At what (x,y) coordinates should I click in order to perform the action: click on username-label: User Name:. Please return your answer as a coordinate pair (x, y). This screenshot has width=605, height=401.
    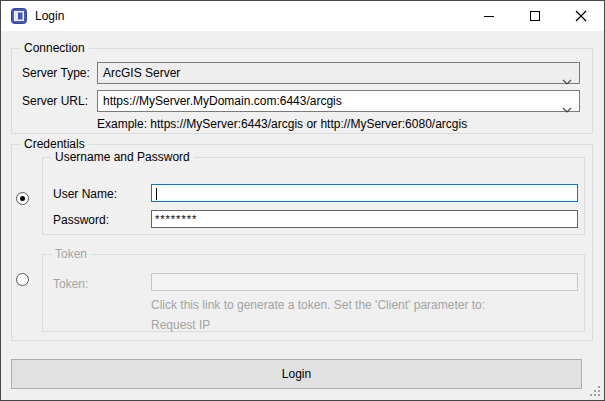
    Looking at the image, I should click on (85, 194).